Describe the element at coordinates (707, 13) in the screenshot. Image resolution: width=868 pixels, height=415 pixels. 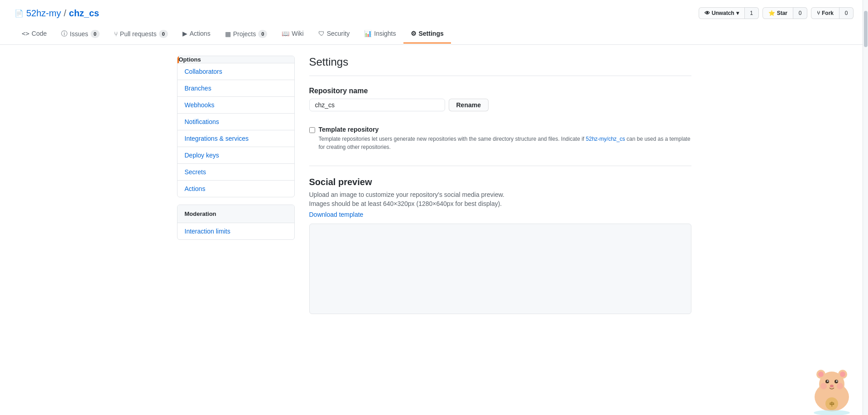
I see `eye-icon: 👁` at that location.